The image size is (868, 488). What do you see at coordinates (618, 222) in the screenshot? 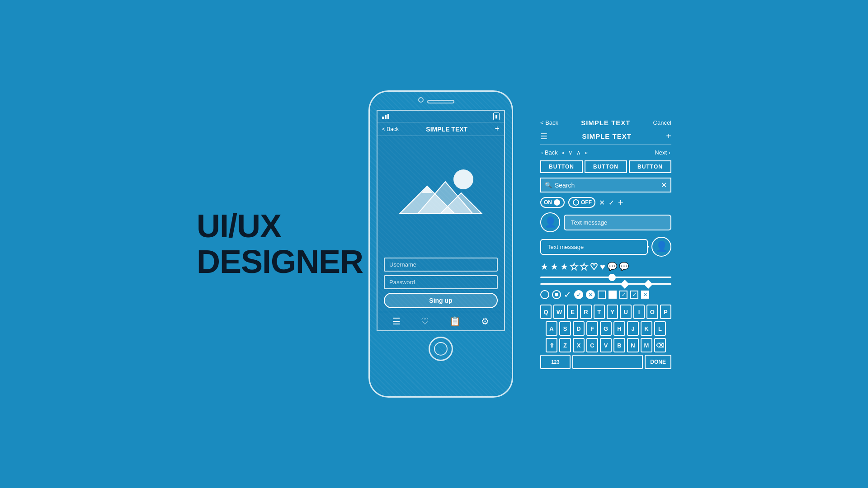
I see `msg-bubble-right: Text message` at bounding box center [618, 222].